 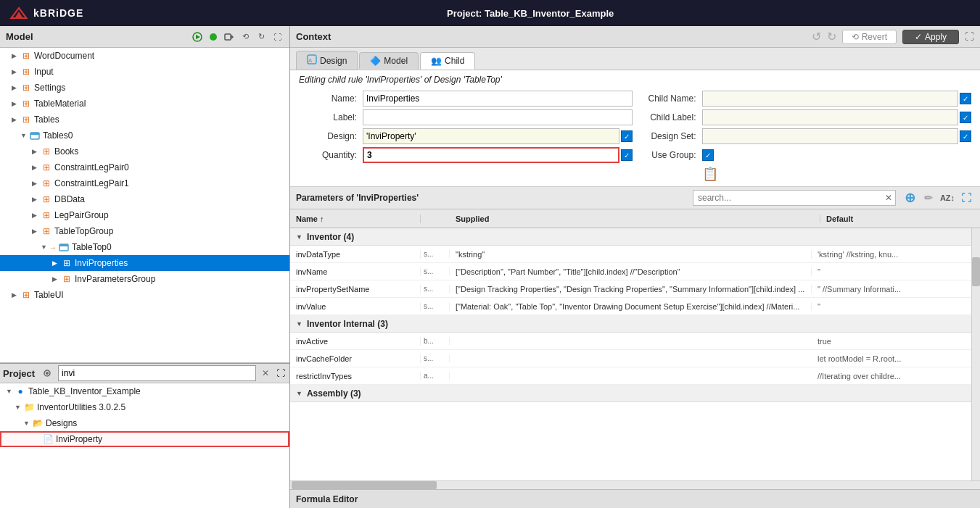 I want to click on project-tree: ▼ ● Table_KB_Inventor_Example ▼ 📁 Invent…, so click(x=145, y=446).